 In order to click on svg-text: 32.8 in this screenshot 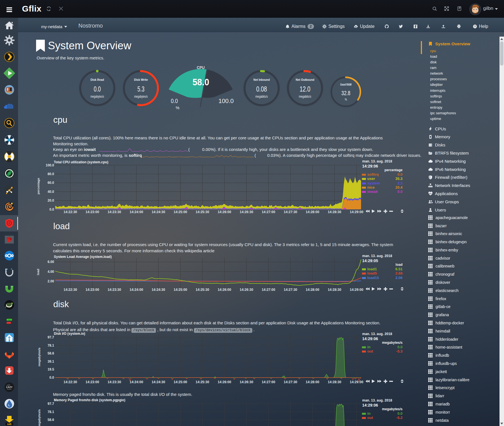, I will do `click(346, 93)`.